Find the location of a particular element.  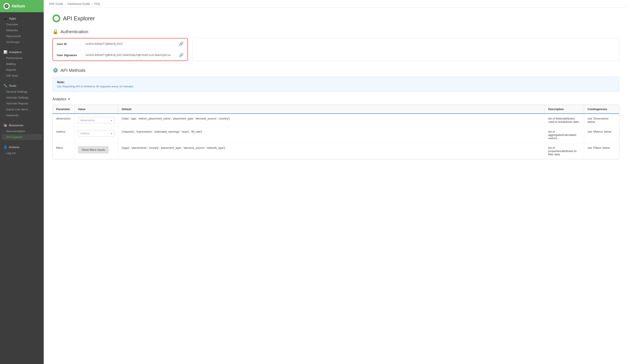

sidebar-section-tools-label: Tools is located at coordinates (13, 86).